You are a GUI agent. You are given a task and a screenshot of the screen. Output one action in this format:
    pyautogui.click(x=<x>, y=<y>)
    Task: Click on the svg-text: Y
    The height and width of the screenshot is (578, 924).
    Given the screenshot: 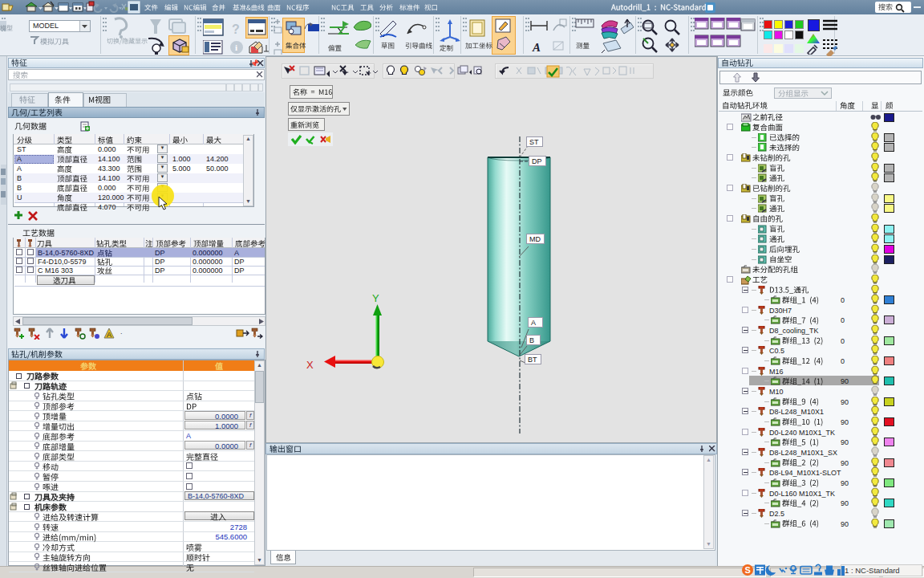 What is the action you would take?
    pyautogui.click(x=375, y=299)
    